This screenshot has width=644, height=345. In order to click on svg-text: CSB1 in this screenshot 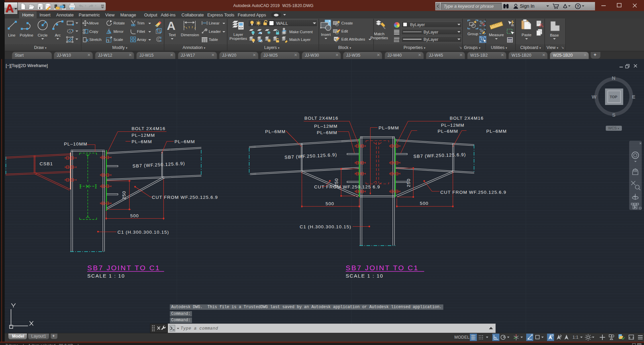, I will do `click(46, 164)`.